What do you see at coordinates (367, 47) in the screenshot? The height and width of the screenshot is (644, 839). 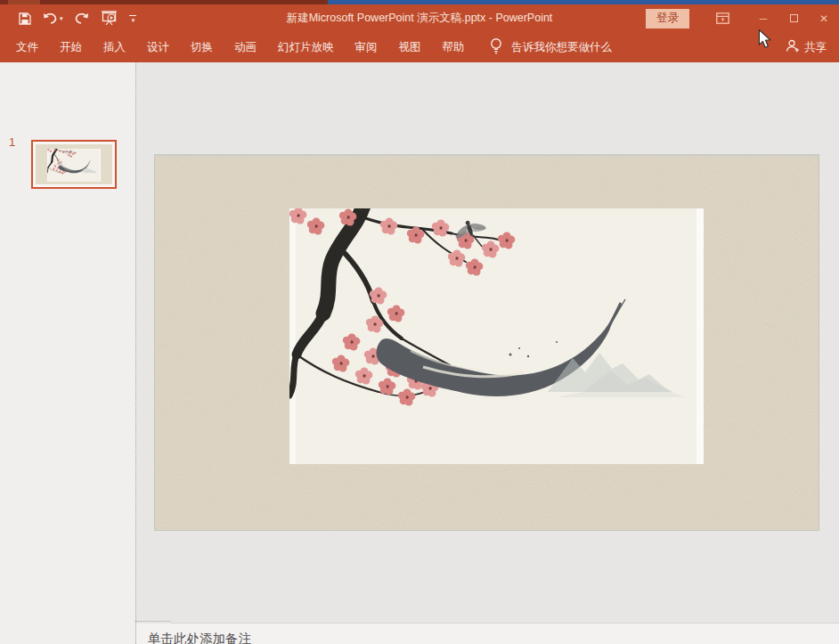 I see `tab-review: 审阅` at bounding box center [367, 47].